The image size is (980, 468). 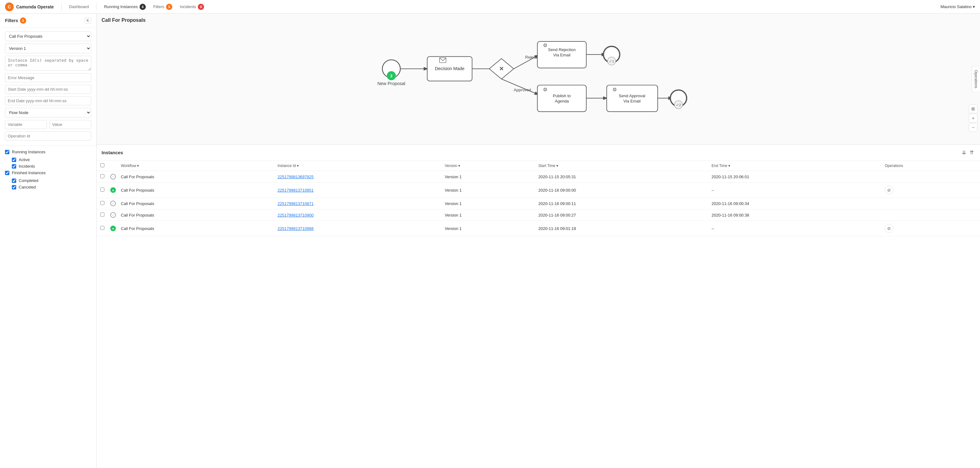 What do you see at coordinates (538, 229) in the screenshot?
I see `table-row: ● Call For Proposals 2251799813710988 Ve…` at bounding box center [538, 229].